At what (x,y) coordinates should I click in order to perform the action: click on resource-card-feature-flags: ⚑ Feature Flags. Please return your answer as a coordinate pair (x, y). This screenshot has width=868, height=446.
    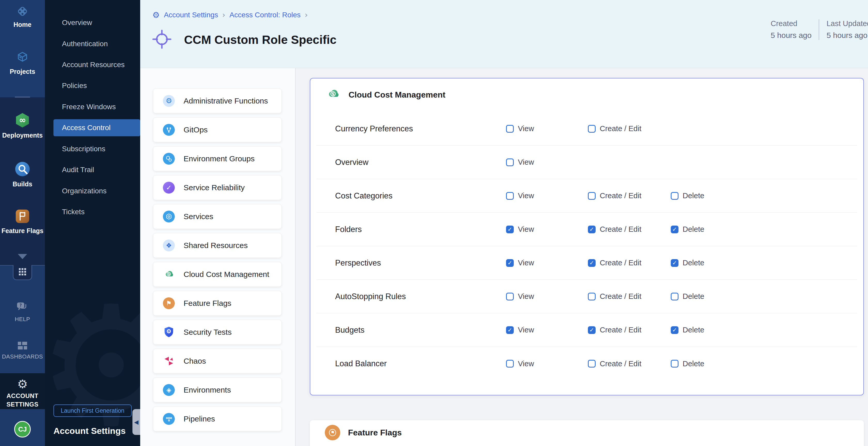
    Looking at the image, I should click on (217, 303).